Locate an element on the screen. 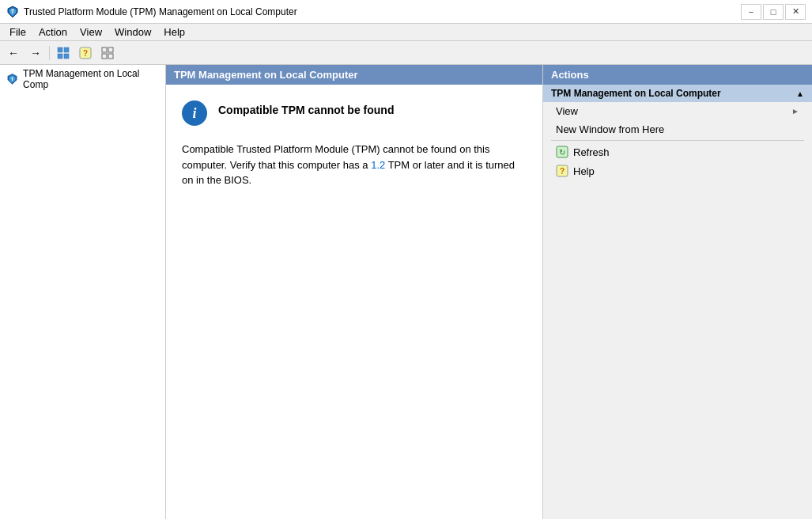 The image size is (812, 519). title-bar: T Trusted Platform Module (TPM) Manageme… is located at coordinates (406, 12).